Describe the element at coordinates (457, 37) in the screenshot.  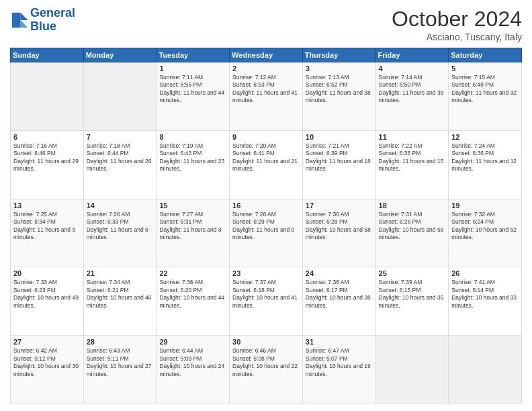
I see `location-title: Asciano, Tuscany, Italy` at that location.